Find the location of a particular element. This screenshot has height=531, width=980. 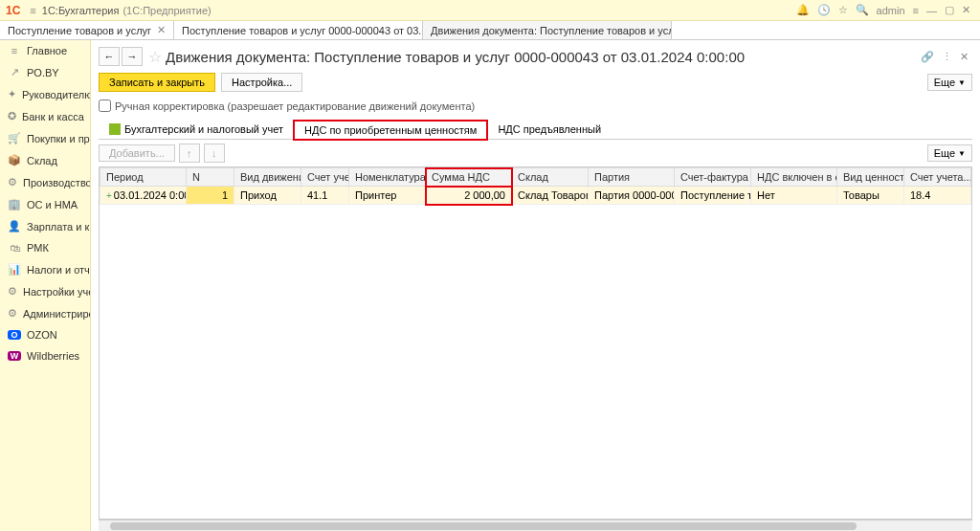

sidebar-item-11: ⚙Настройки учета is located at coordinates (45, 291).